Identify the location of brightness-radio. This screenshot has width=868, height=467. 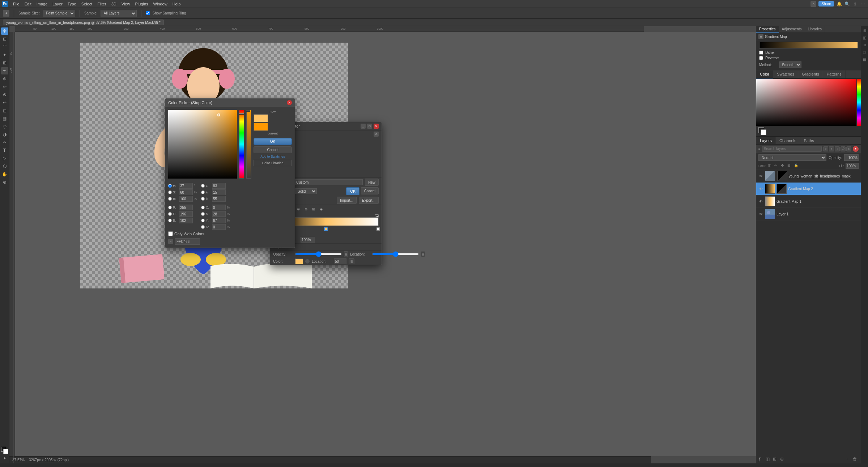
(170, 199).